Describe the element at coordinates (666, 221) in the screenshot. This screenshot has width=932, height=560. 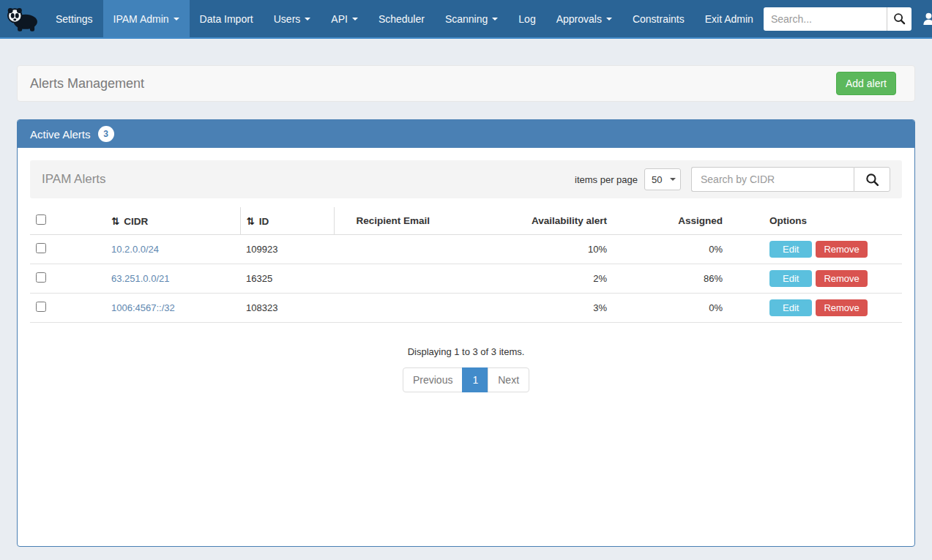
I see `header-assigned: Assigned` at that location.